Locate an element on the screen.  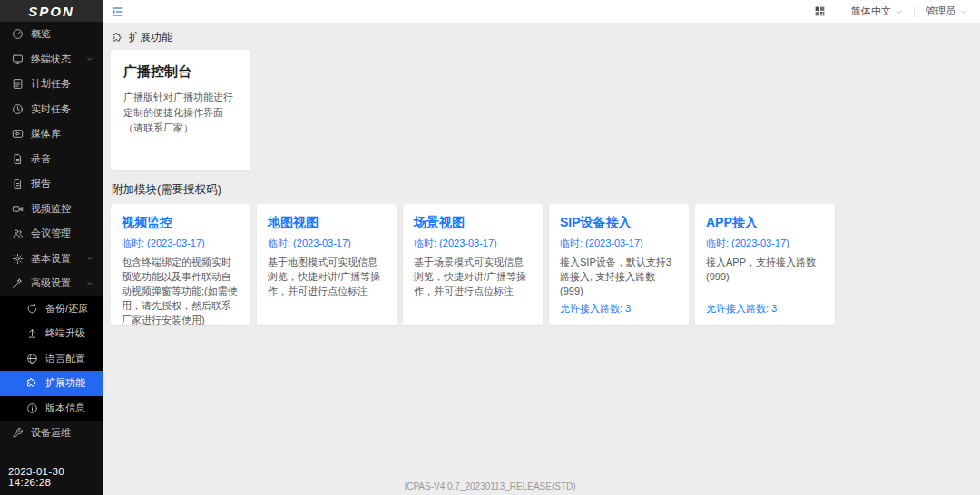
header-divider is located at coordinates (915, 12).